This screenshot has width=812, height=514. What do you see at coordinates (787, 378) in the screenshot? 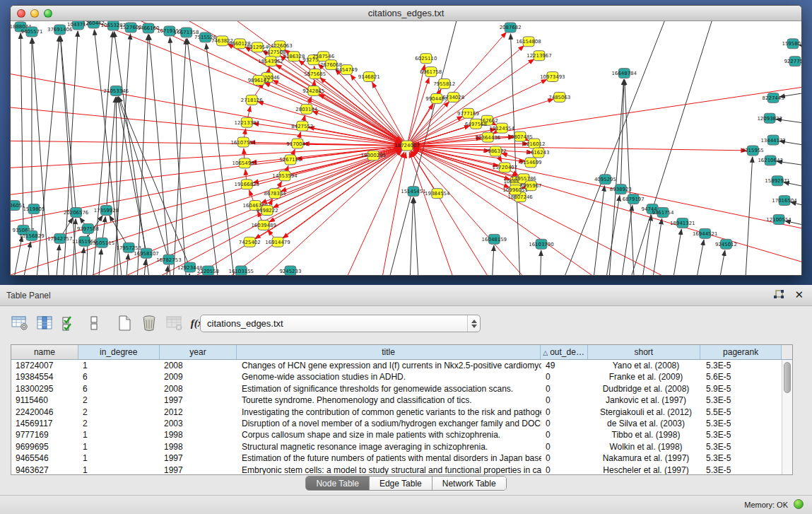
I see `scrollbar-thumb` at bounding box center [787, 378].